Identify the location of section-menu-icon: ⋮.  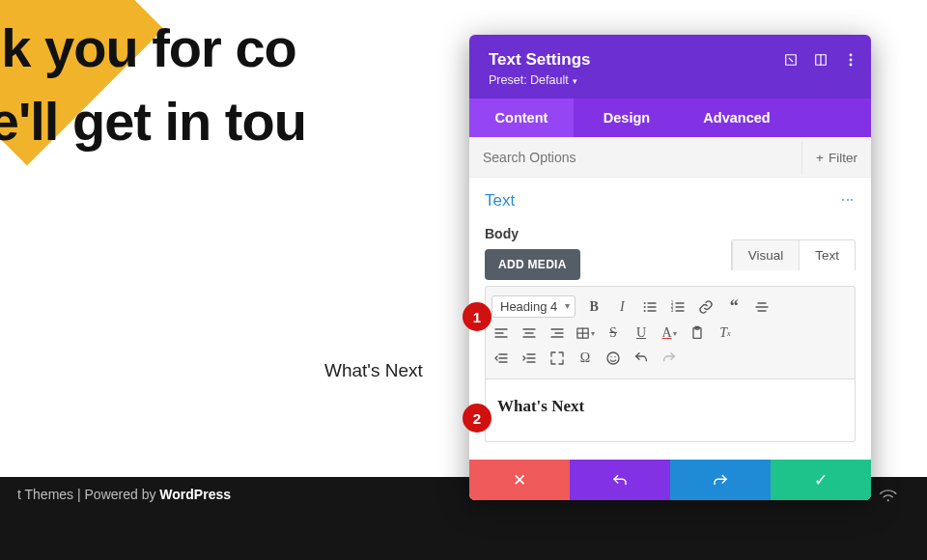
(848, 201).